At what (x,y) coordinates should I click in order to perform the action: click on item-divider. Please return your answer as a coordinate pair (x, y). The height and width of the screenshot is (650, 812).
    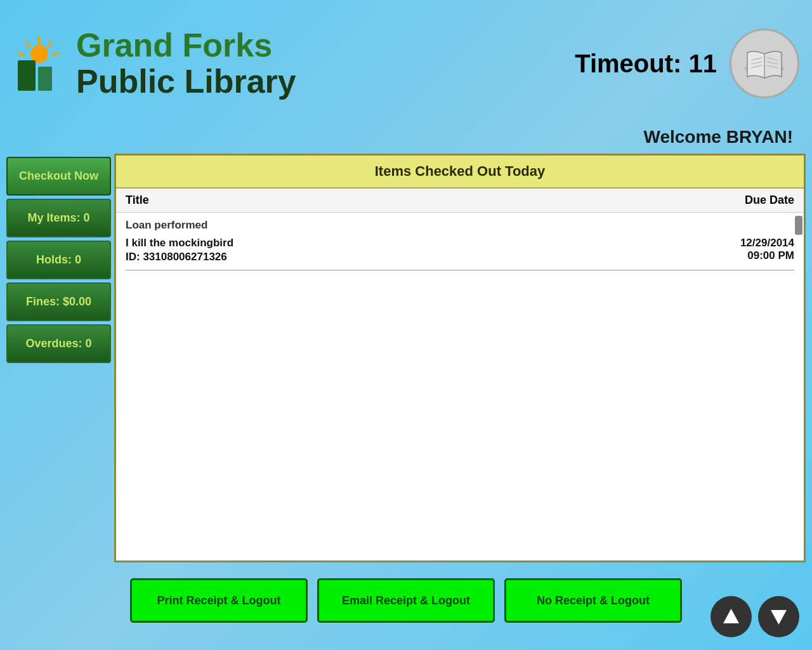
    Looking at the image, I should click on (460, 270).